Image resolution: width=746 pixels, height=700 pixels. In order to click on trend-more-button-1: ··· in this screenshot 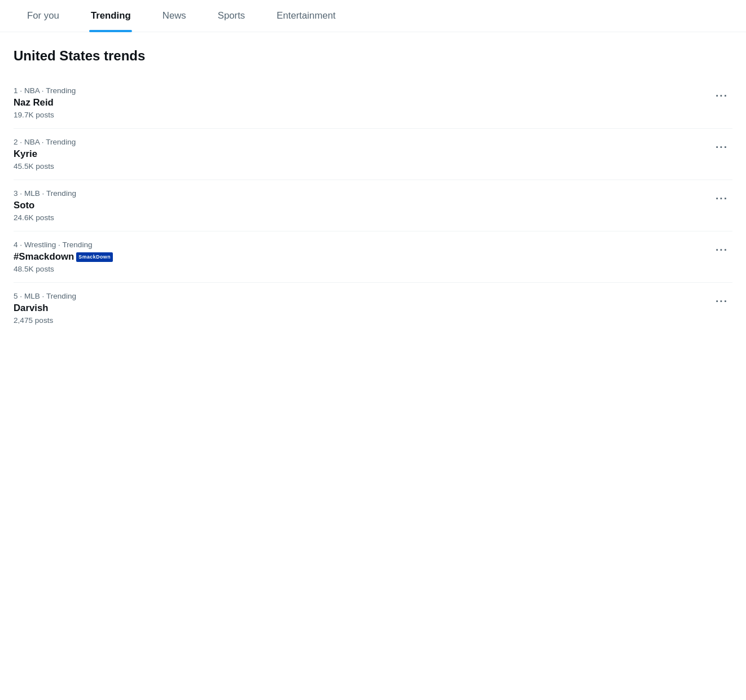, I will do `click(722, 96)`.